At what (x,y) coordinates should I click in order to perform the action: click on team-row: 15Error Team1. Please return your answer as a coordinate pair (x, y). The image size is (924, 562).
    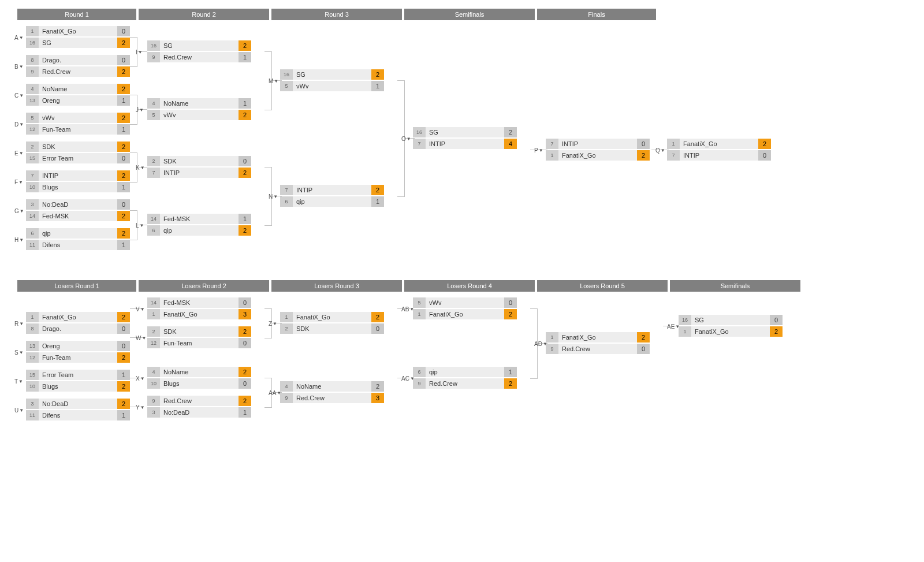
    Looking at the image, I should click on (78, 375).